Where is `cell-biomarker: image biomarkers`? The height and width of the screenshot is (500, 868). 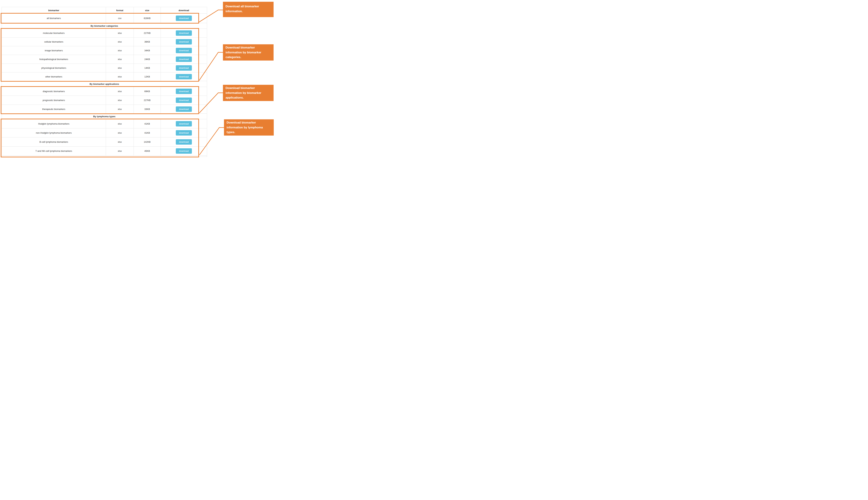
cell-biomarker: image biomarkers is located at coordinates (54, 51).